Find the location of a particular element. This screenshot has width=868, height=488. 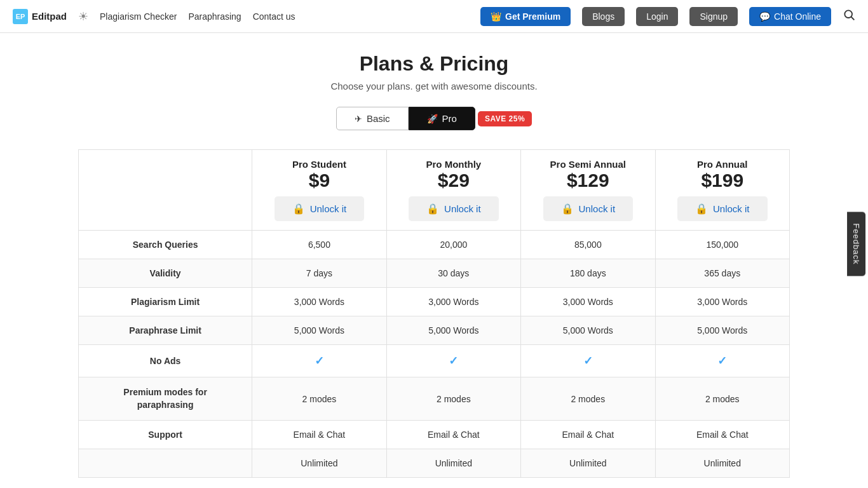

feedback-tab: Feedback is located at coordinates (857, 244).